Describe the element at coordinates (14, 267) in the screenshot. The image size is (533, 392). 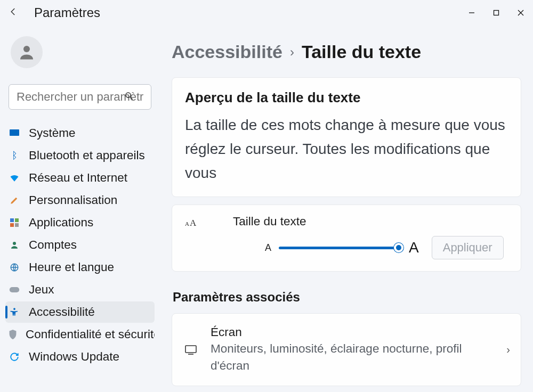
I see `globe-icon` at that location.